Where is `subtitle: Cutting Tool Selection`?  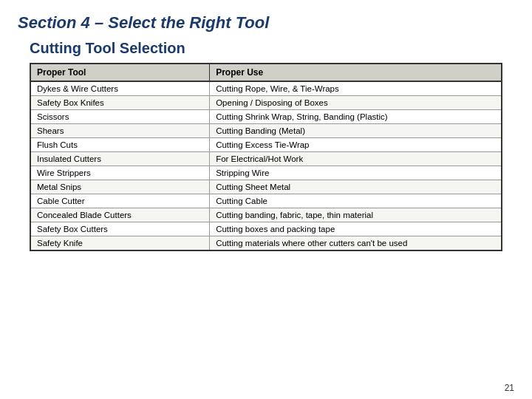 subtitle: Cutting Tool Selection is located at coordinates (272, 49).